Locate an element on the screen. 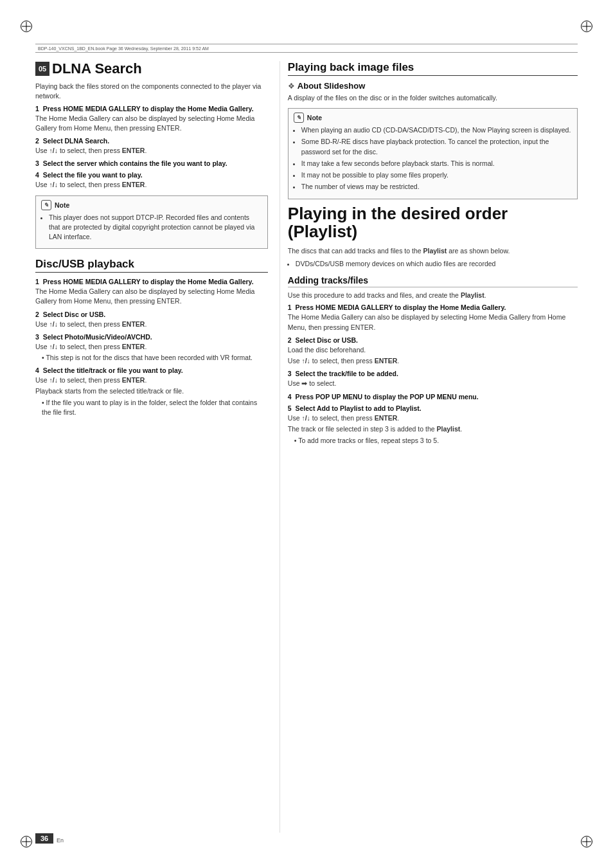  disc-step-3-text: Select Photo/Music/Video/AVCHD. is located at coordinates (98, 337).